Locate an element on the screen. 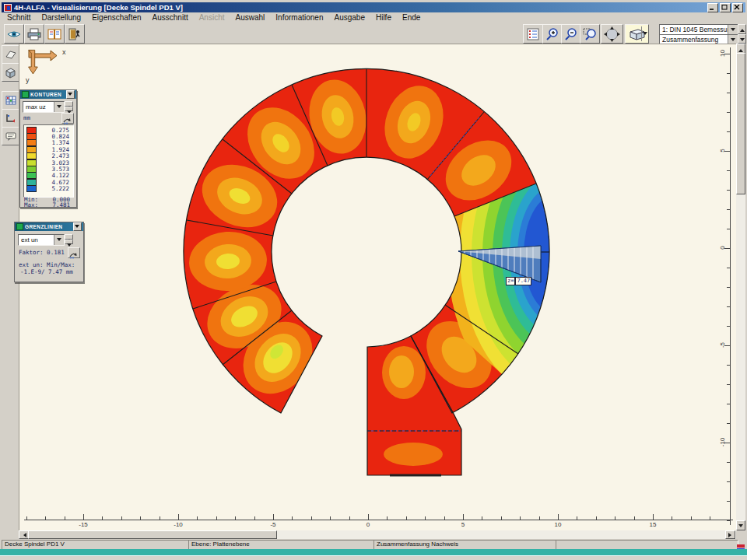 The image size is (747, 560). konturen-combo: max uz is located at coordinates (44, 107).